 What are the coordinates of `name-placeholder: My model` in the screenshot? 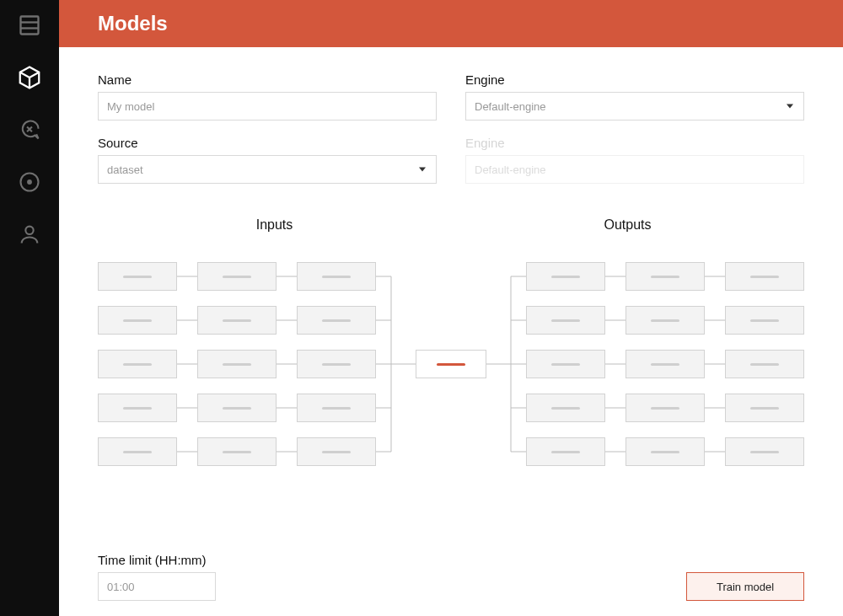 It's located at (131, 106).